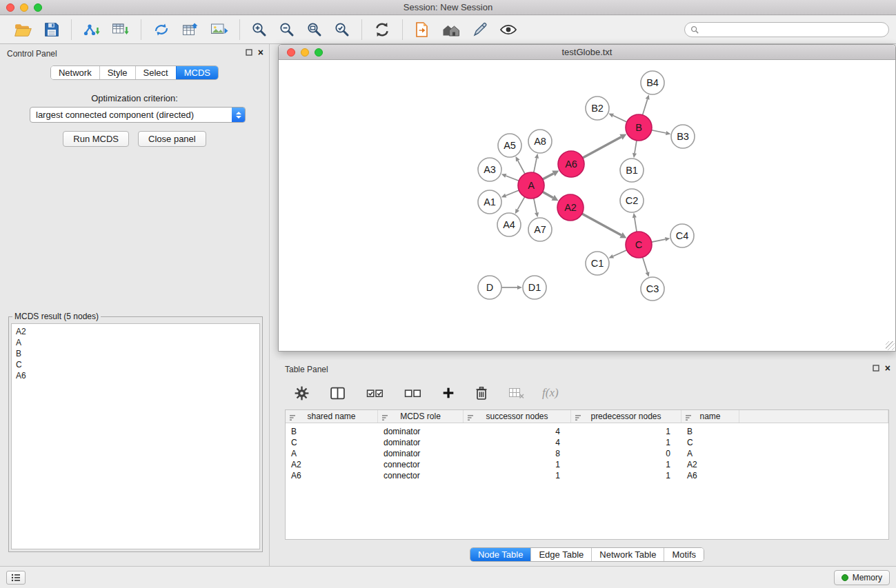 This screenshot has width=896, height=588. I want to click on zoom-window-button, so click(38, 8).